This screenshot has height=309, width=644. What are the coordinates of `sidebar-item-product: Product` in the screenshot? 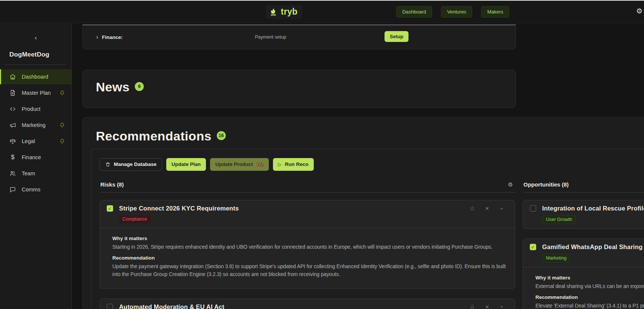 It's located at (36, 109).